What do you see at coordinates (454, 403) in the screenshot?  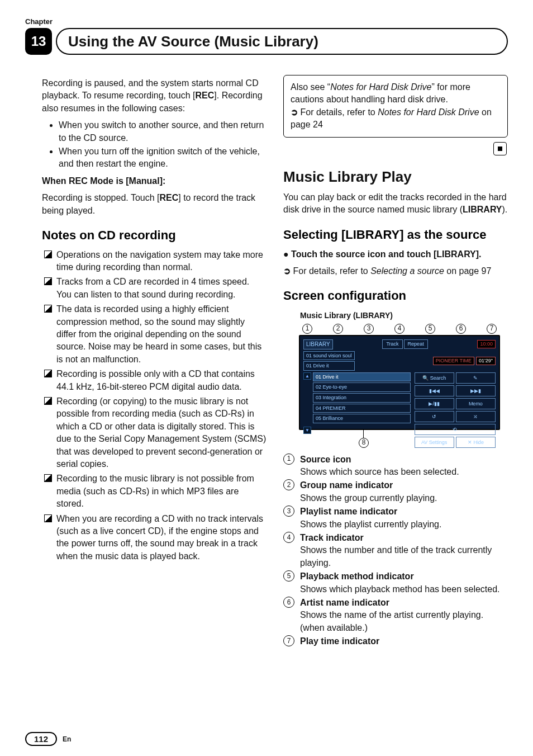 I see `control-grid: 🔍 Search ✎ ▮◀◀ ▶▶▮ ▶/▮▮ Memo ↺ ⤮ ⟲ AV Se…` at bounding box center [454, 403].